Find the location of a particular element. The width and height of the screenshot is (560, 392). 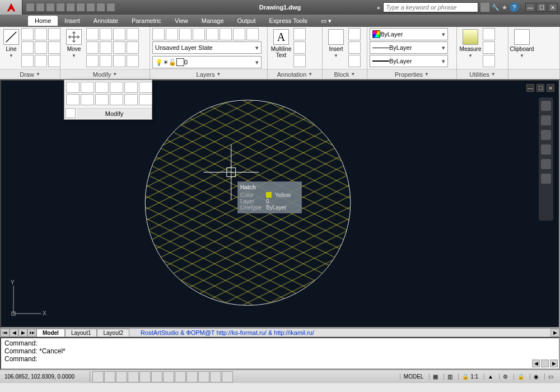

pan-icon is located at coordinates (546, 135).